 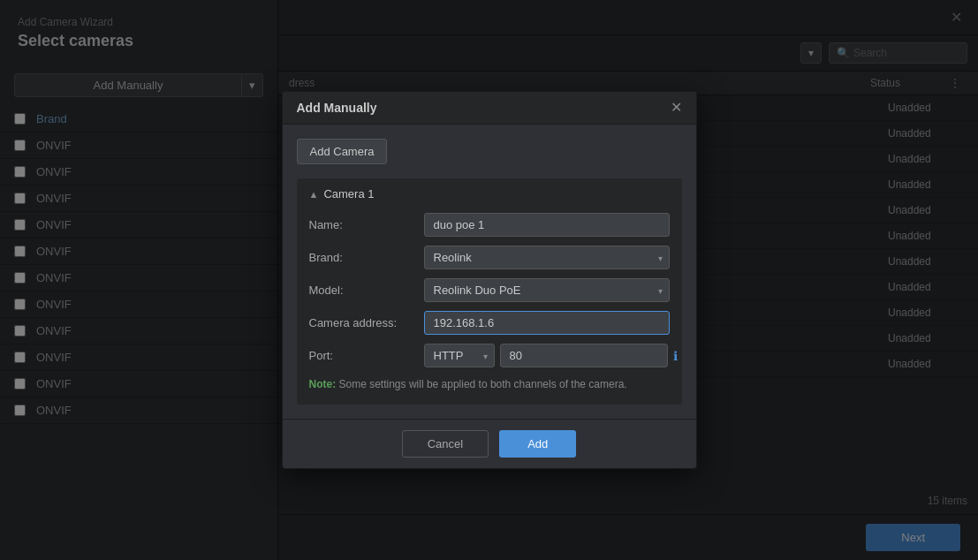 What do you see at coordinates (337, 108) in the screenshot?
I see `modal-title: Add Manually` at bounding box center [337, 108].